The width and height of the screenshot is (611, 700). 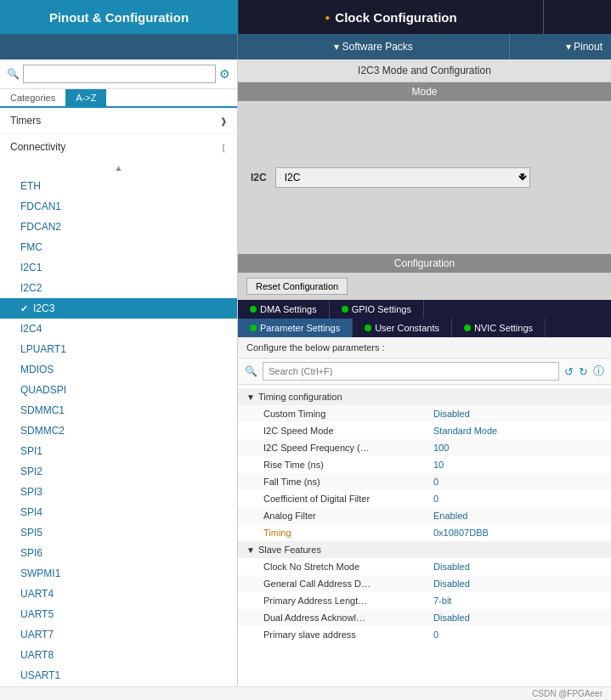 What do you see at coordinates (425, 550) in the screenshot?
I see `slave-group-header: ▼ Slave Features` at bounding box center [425, 550].